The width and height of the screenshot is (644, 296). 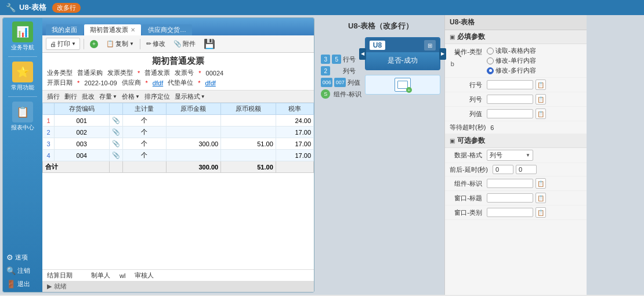 What do you see at coordinates (23, 37) in the screenshot?
I see `sidebar-item-nav: 📊 业务导航` at bounding box center [23, 37].